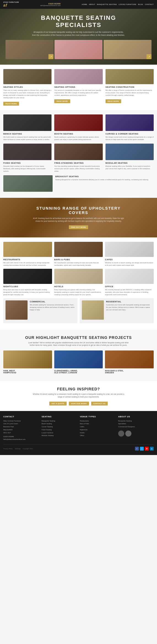  I want to click on seating-bench: BENCH SEATING We build made-to-measure b…, so click(28, 128).